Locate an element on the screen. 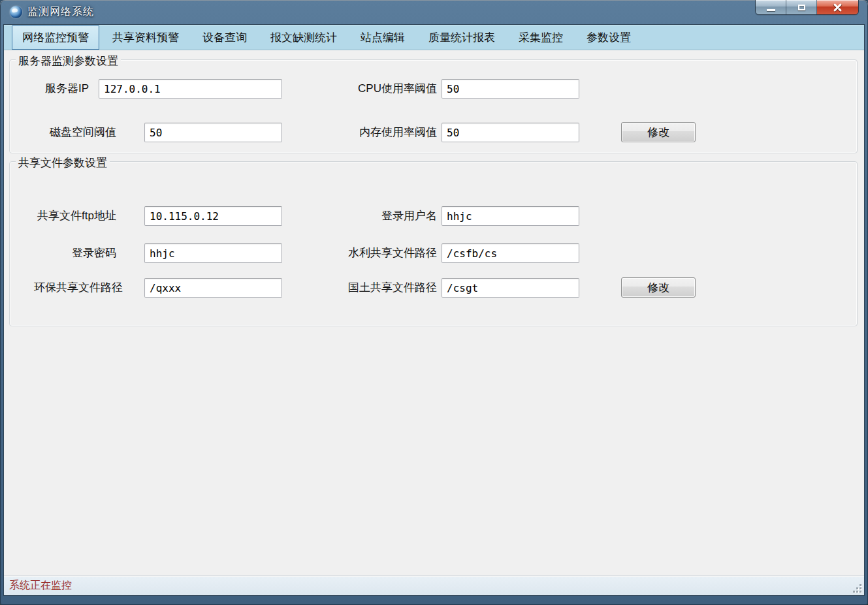  ftp-address-label: 共享文件ftp地址 is located at coordinates (63, 216).